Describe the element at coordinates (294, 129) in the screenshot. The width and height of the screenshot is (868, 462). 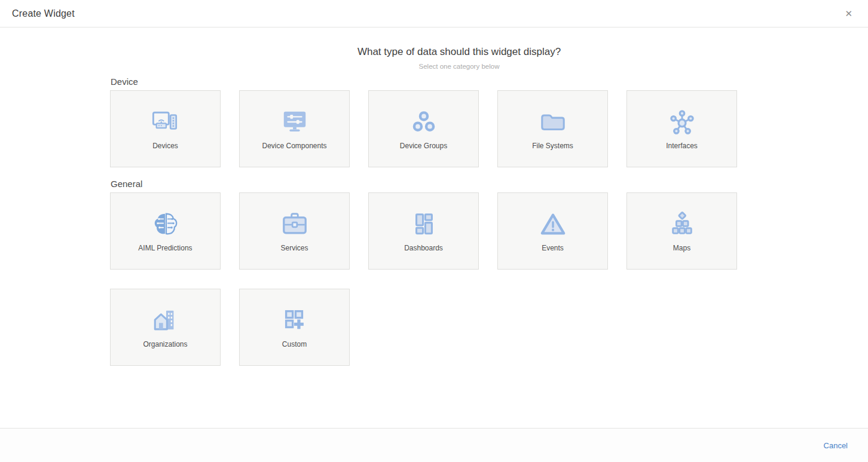
I see `category-card-device-components: Device Components` at that location.